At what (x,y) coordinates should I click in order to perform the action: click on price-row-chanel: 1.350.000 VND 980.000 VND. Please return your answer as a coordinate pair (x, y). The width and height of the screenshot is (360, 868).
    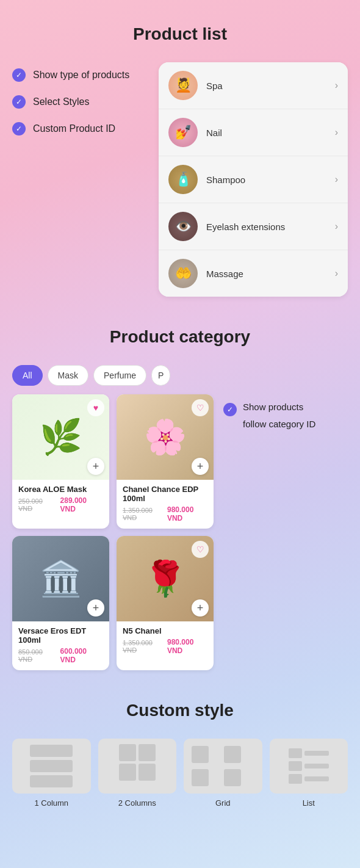
    Looking at the image, I should click on (165, 514).